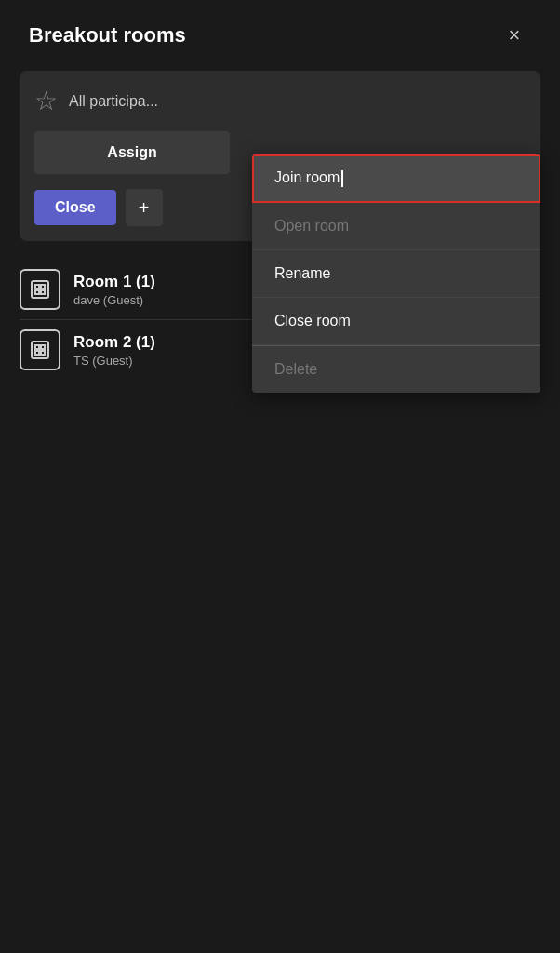  Describe the element at coordinates (132, 153) in the screenshot. I see `assign-button: Assign` at that location.